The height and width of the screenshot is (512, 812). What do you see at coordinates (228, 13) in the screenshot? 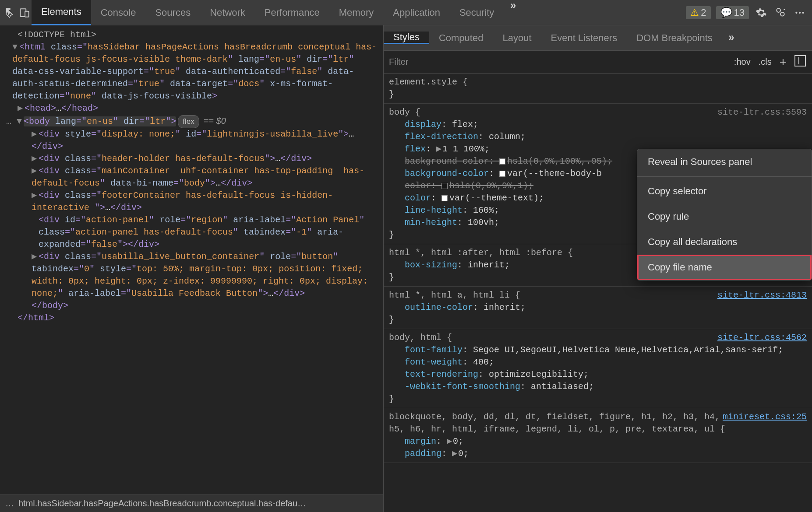
I see `tab-network: Network` at bounding box center [228, 13].